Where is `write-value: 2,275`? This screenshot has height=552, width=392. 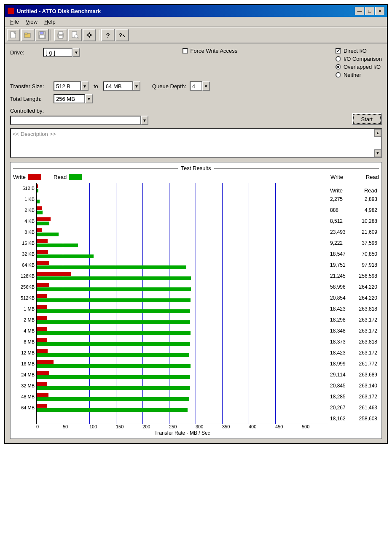
write-value: 2,275 is located at coordinates (336, 199).